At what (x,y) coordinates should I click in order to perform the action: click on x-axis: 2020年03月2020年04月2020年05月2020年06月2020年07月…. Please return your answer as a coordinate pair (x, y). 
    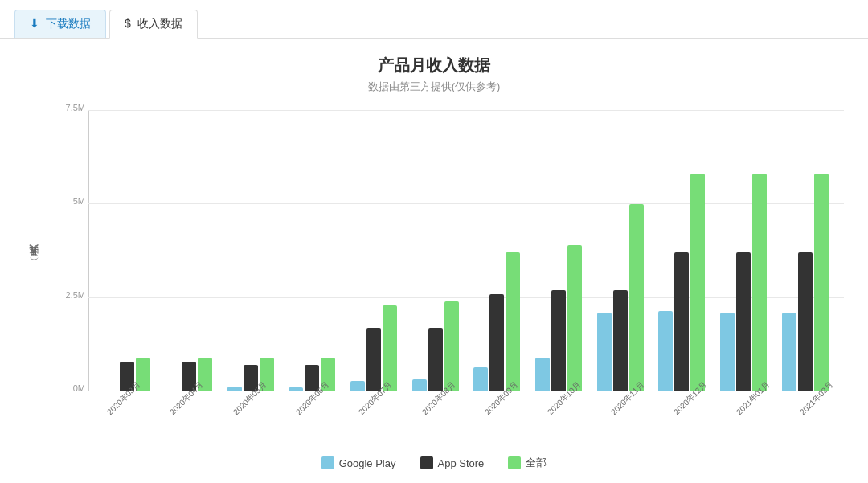
    Looking at the image, I should click on (466, 403).